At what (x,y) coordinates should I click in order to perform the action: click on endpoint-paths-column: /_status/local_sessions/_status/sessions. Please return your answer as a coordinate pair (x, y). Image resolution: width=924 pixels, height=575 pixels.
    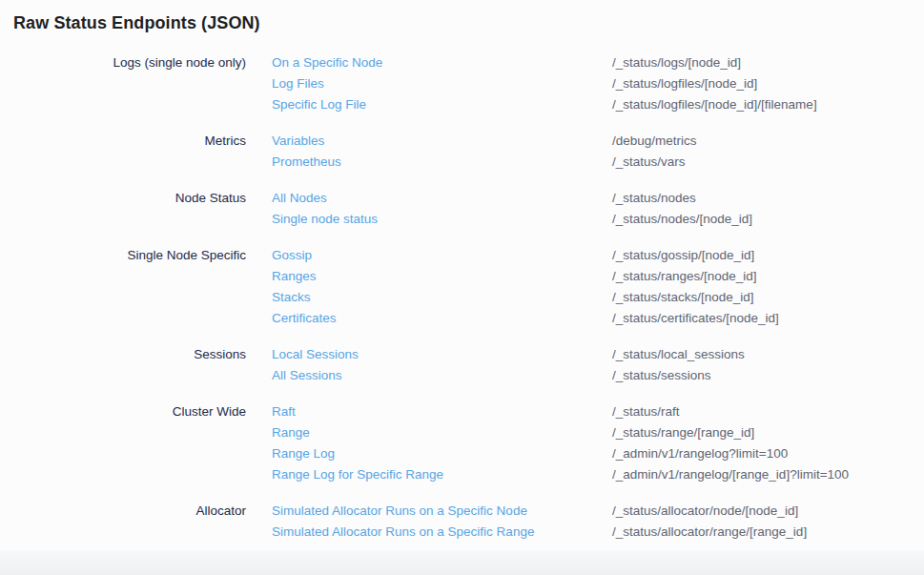
    Looking at the image, I should click on (679, 365).